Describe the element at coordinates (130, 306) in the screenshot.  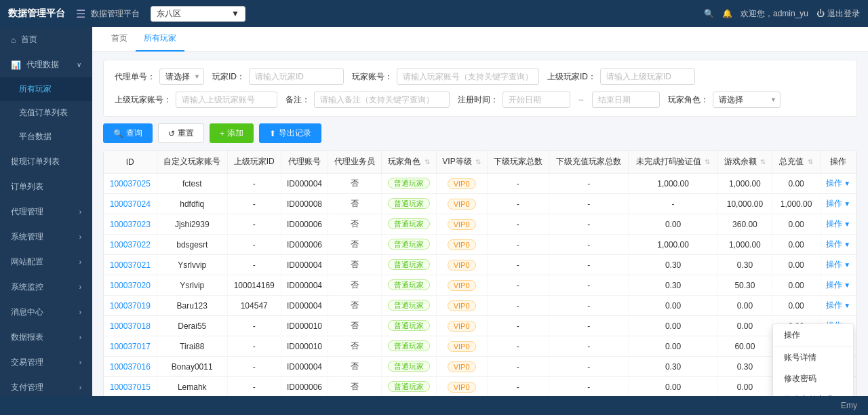
I see `player-id-link: 100037019` at that location.